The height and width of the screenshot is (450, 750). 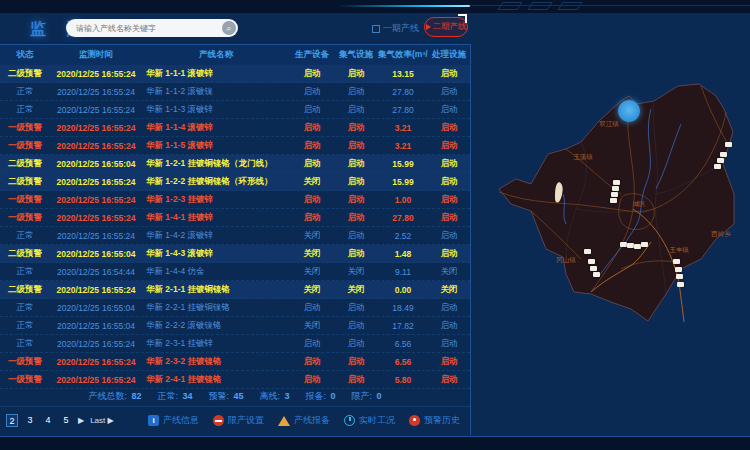 What do you see at coordinates (401, 28) in the screenshot?
I see `phase1-label: 一期产线` at bounding box center [401, 28].